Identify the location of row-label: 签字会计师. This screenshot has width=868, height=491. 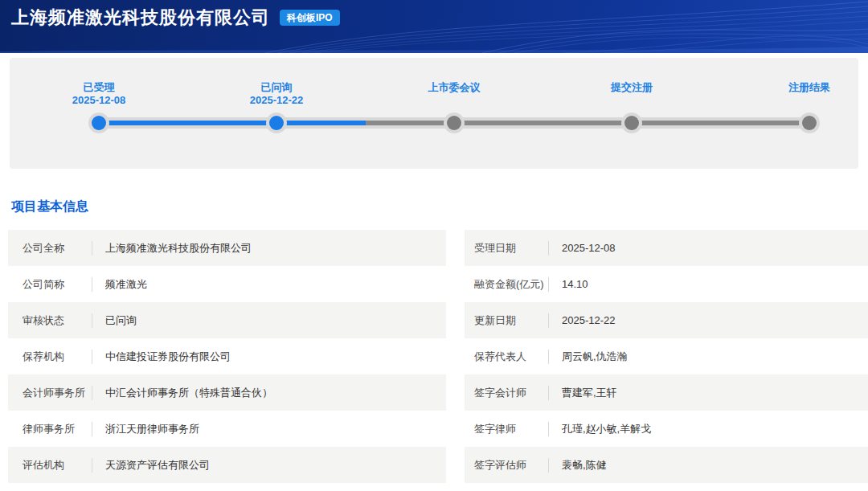
(506, 393).